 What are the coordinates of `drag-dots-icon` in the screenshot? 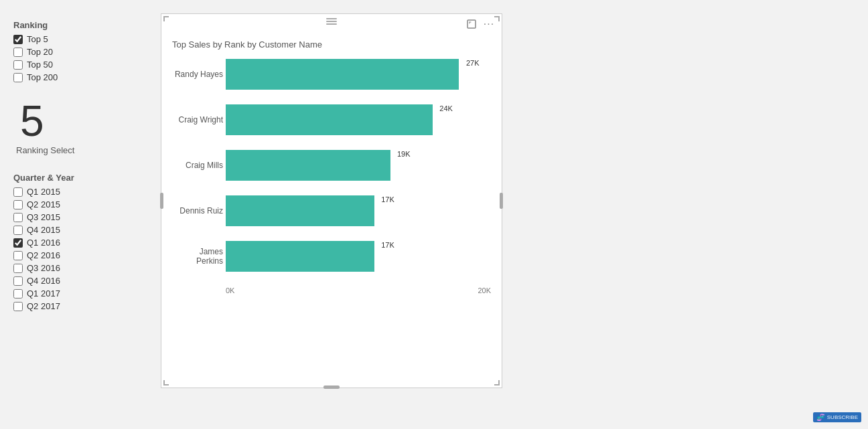 It's located at (332, 21).